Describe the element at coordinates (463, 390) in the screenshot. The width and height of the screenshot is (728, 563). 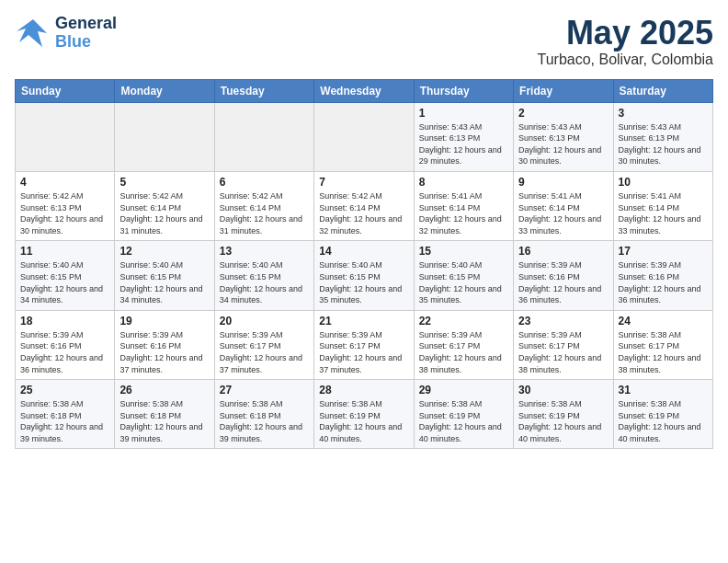
I see `day-number: 29` at that location.